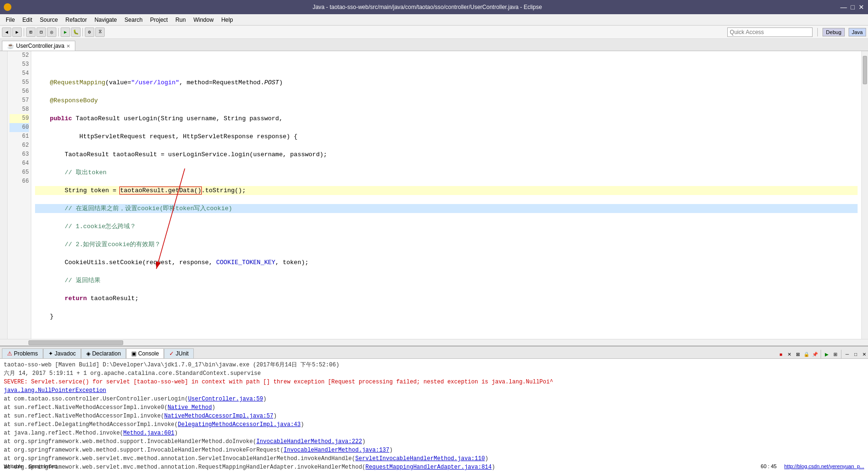 This screenshot has width=868, height=471. I want to click on toolbar-btn-5: ◎, so click(52, 32).